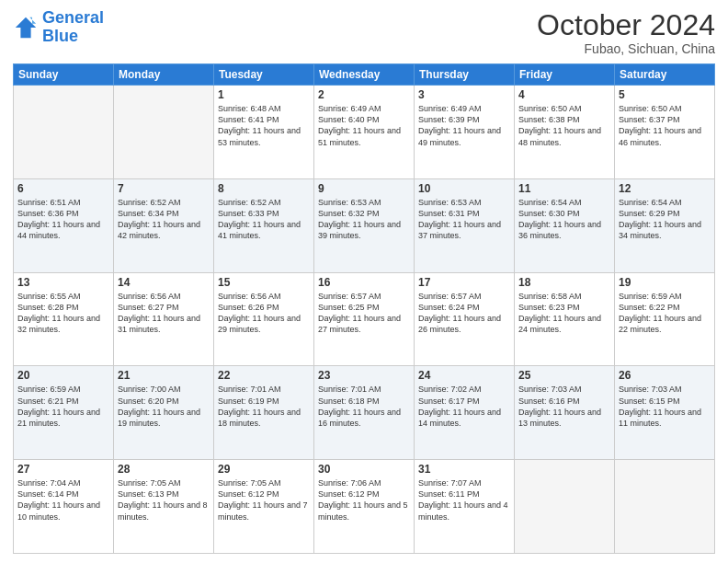 The width and height of the screenshot is (728, 563). What do you see at coordinates (63, 407) in the screenshot?
I see `day-info: Sunrise: 6:59 AM Sunset: 6:21 PM Dayligh…` at bounding box center [63, 407].